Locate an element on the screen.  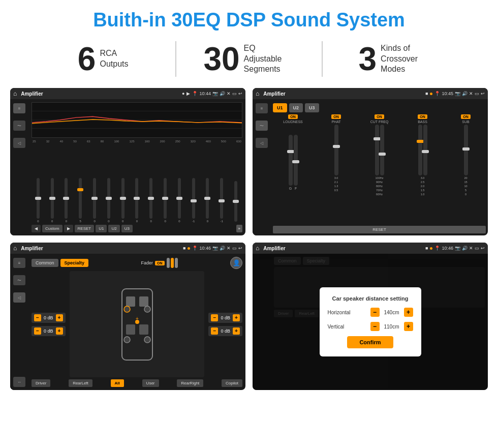
ch1-val1: G is located at coordinates (291, 188).